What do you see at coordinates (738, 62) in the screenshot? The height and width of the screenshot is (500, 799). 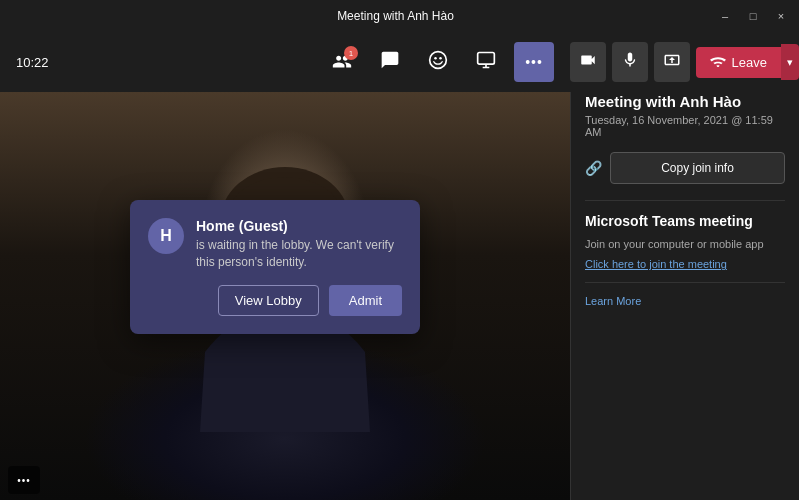 I see `leave-button: Leave` at bounding box center [738, 62].